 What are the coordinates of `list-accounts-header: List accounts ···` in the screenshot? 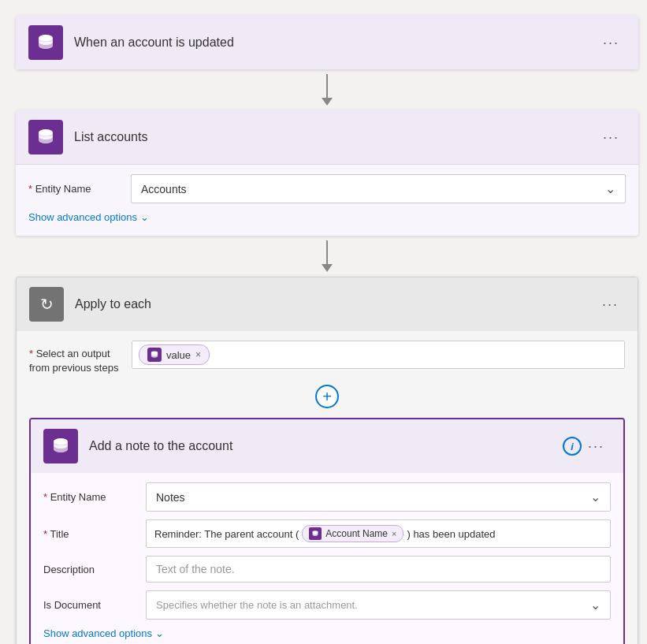 It's located at (327, 137).